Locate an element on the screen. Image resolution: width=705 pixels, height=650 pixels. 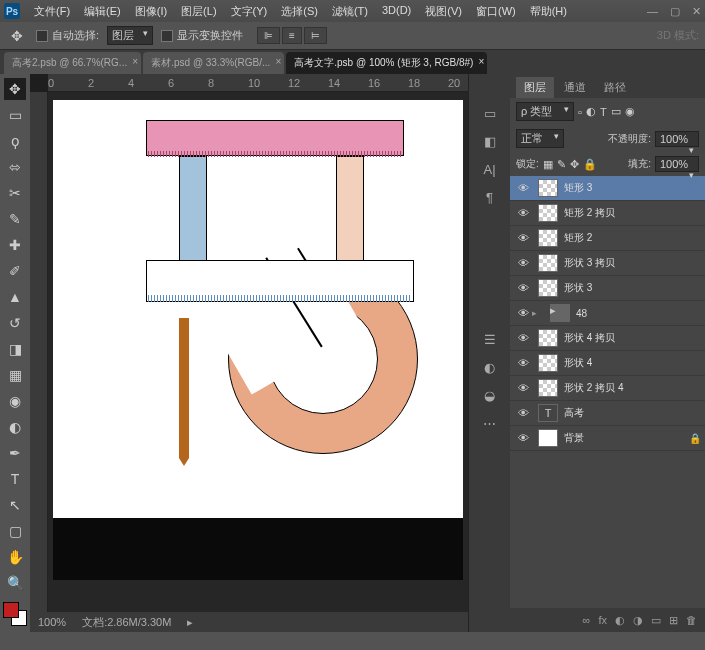
layer-filter-kind: ρ 类型 is located at coordinates (545, 112).